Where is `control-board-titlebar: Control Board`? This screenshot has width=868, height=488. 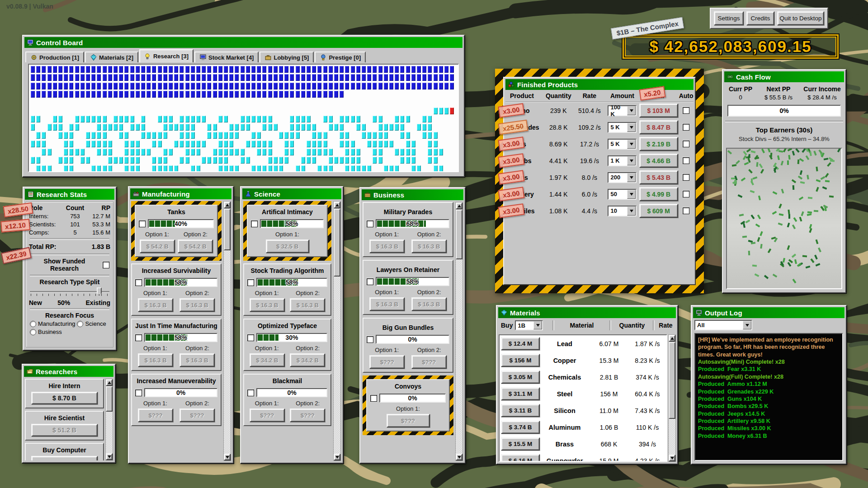
control-board-titlebar: Control Board is located at coordinates (243, 42).